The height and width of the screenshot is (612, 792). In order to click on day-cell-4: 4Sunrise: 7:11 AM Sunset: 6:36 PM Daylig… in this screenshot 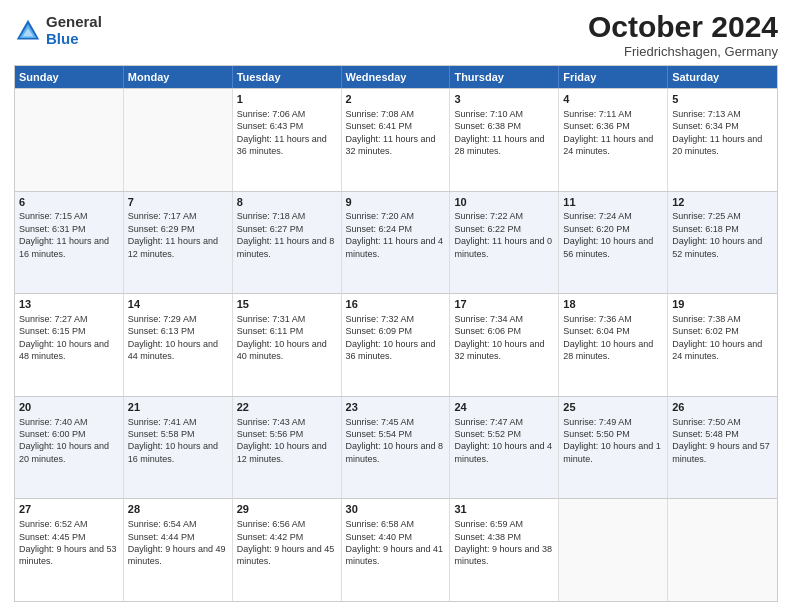, I will do `click(614, 140)`.